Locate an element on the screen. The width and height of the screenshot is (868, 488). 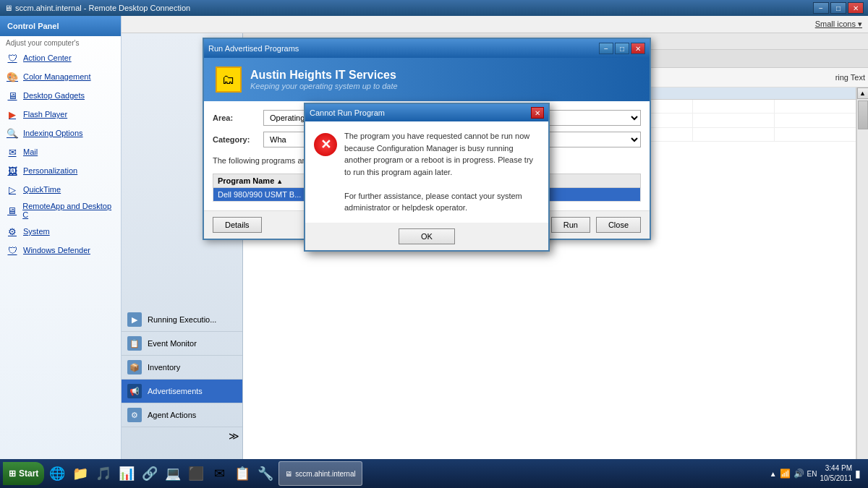
scroll-thumb is located at coordinates (863, 115).